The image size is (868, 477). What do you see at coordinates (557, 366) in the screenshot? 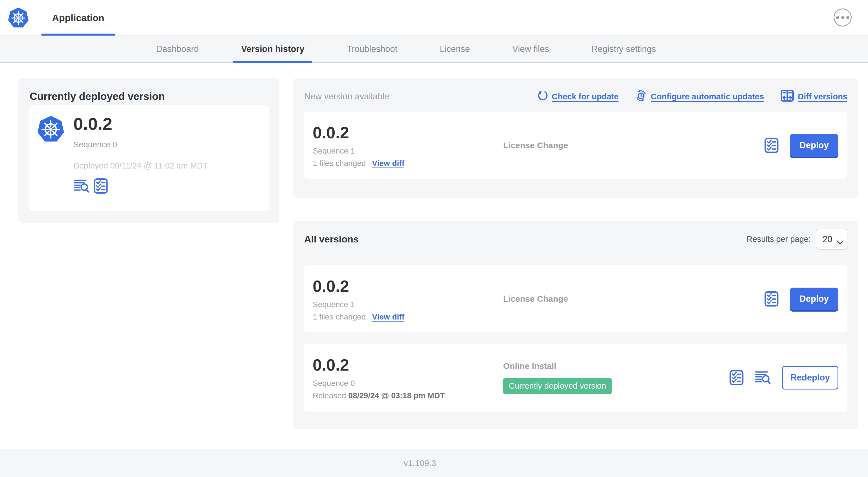
I see `source-label: Online Install` at bounding box center [557, 366].